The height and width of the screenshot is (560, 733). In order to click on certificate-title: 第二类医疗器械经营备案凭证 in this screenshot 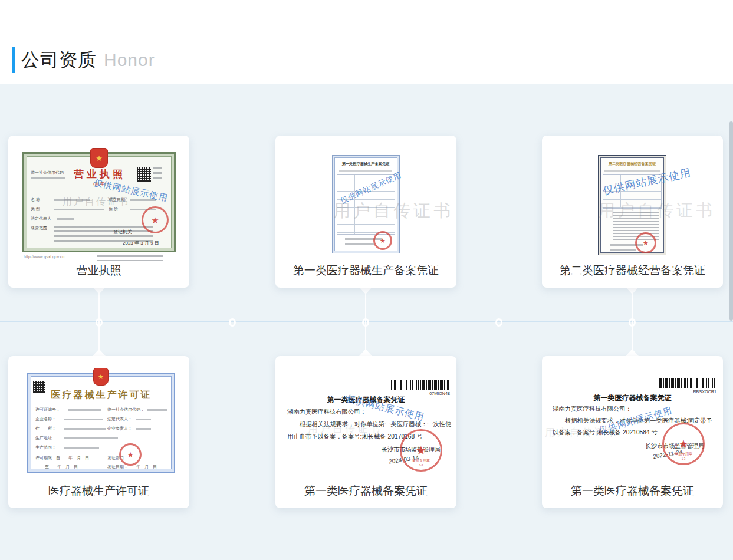, I will do `click(632, 164)`.